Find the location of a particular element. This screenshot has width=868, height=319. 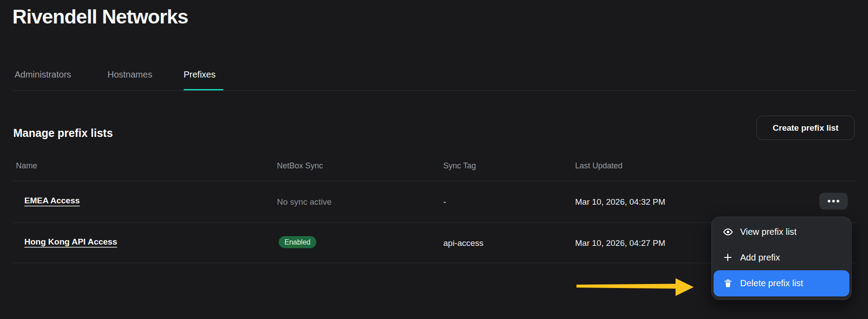

menu-item-add-prefix: Add prefix is located at coordinates (781, 257).